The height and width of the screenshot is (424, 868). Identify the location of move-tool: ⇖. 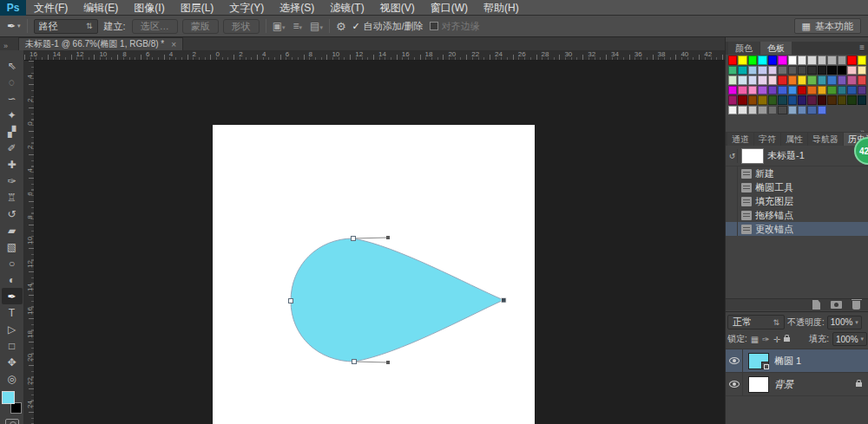
(12, 66).